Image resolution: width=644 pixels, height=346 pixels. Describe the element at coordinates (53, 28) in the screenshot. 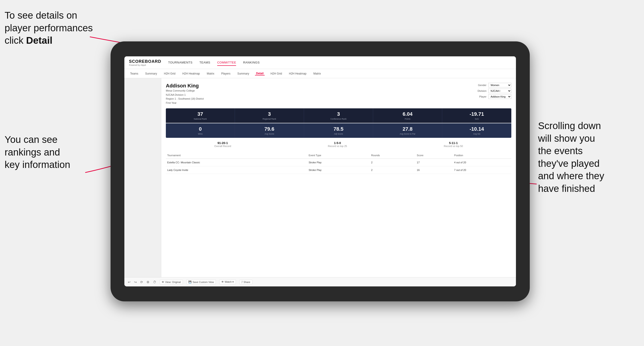

I see `annotation-top-left: To see details on player performances cl…` at that location.